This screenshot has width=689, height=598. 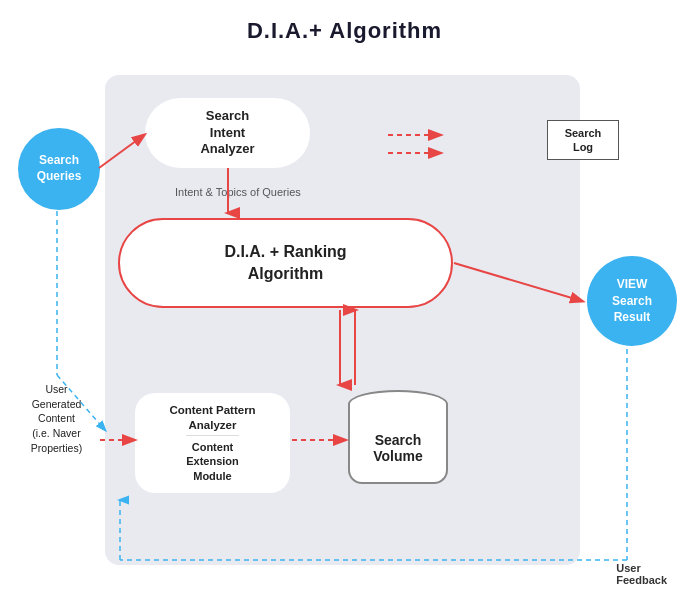 I want to click on content-pattern-analyzer-node: Content Pattern Analyzer Content Extensi…, so click(x=212, y=443).